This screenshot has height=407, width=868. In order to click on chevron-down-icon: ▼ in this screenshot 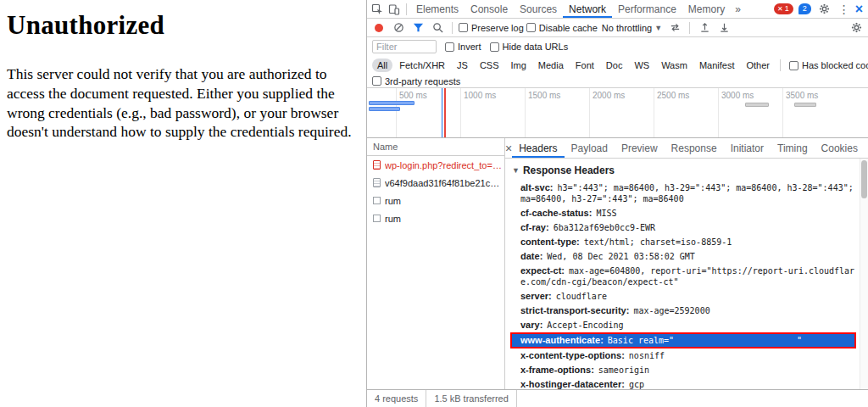, I will do `click(658, 28)`.